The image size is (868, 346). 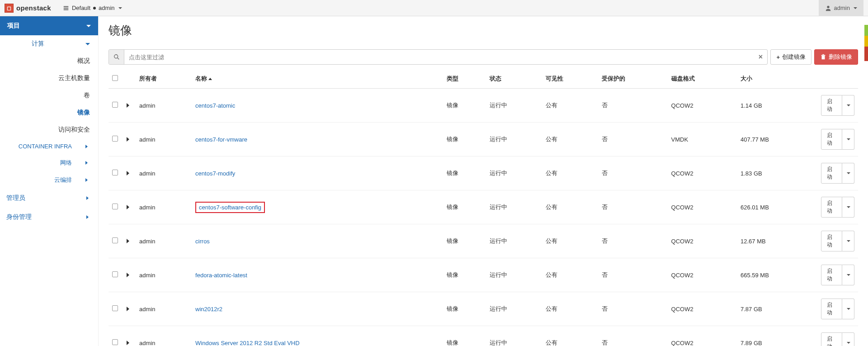 What do you see at coordinates (633, 79) in the screenshot?
I see `col-protected: 受保护的` at bounding box center [633, 79].